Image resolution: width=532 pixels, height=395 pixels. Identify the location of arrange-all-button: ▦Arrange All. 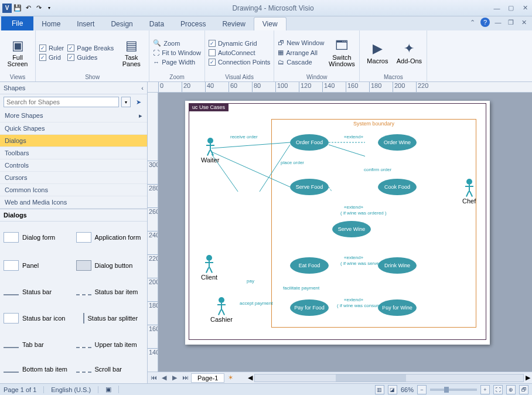
(301, 53).